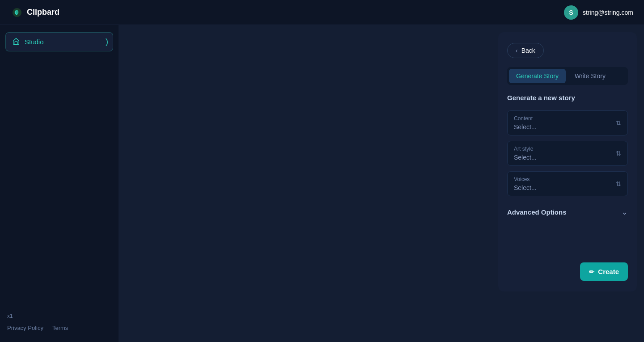 The width and height of the screenshot is (644, 342). Describe the element at coordinates (619, 184) in the screenshot. I see `voices-chevron-icon: ⇅` at that location.